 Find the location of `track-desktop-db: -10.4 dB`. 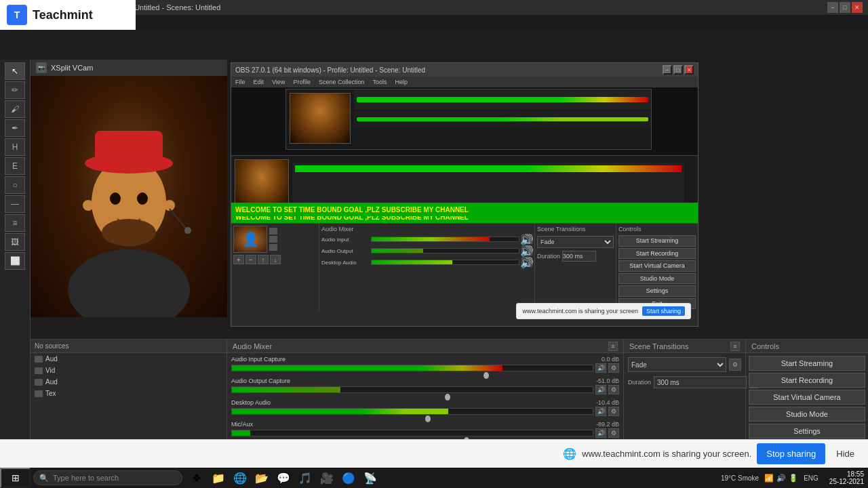

track-desktop-db: -10.4 dB is located at coordinates (608, 403).